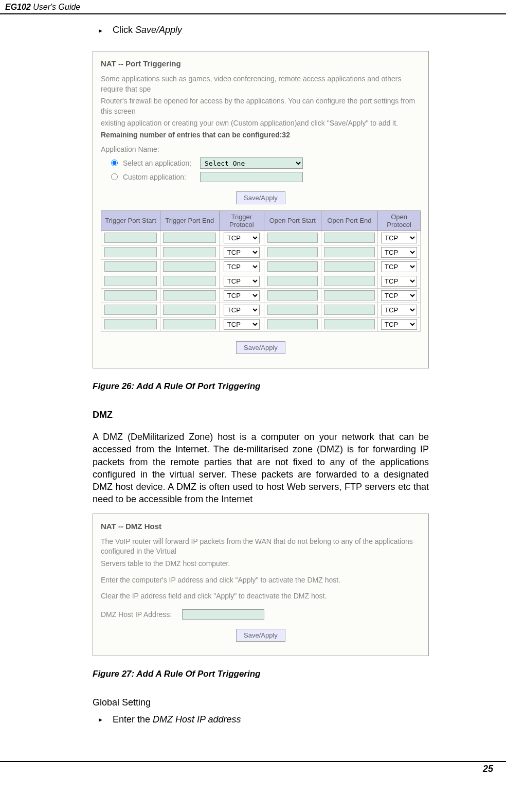  I want to click on radio-custom-app, so click(114, 177).